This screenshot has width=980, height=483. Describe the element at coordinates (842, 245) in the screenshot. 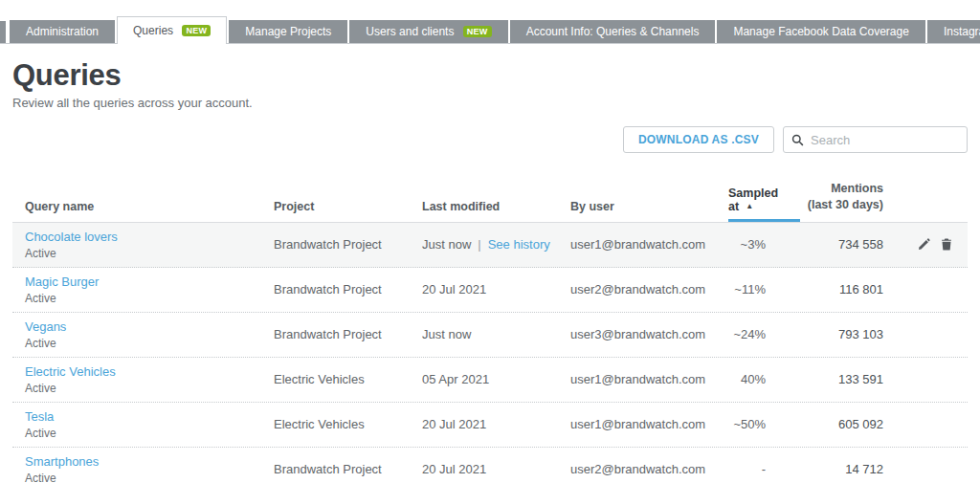

I see `mentions-cell: 734 558` at that location.